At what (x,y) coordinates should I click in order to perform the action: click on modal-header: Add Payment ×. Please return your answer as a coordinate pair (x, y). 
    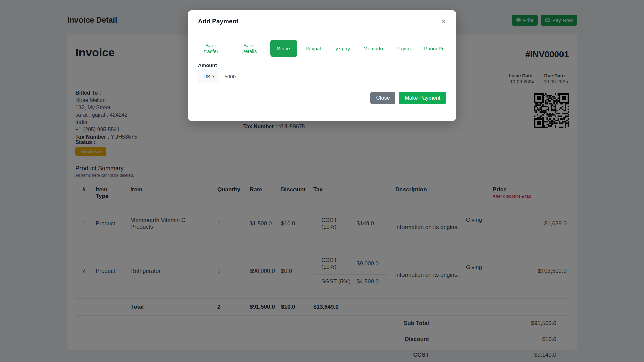
    Looking at the image, I should click on (322, 21).